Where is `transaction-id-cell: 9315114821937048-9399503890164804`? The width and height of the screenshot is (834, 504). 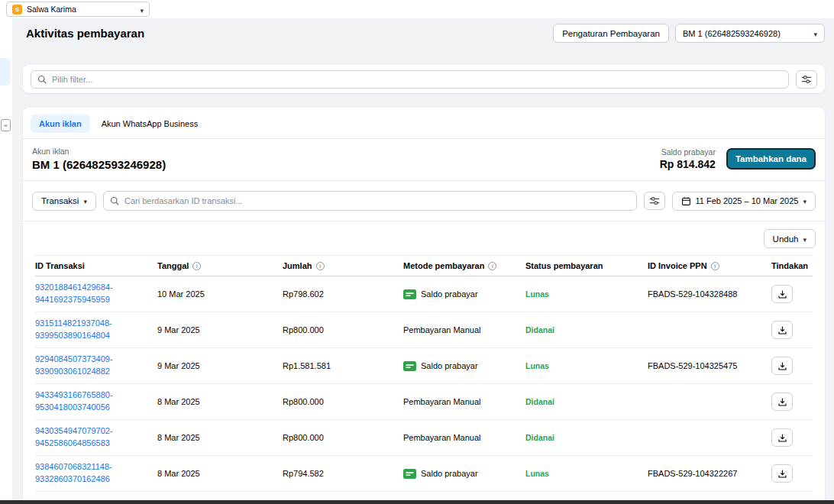 transaction-id-cell: 9315114821937048-9399503890164804 is located at coordinates (96, 330).